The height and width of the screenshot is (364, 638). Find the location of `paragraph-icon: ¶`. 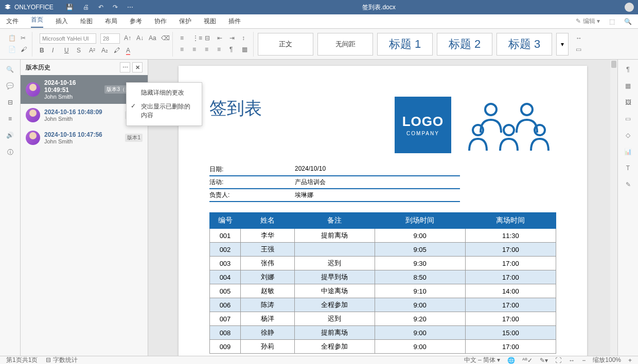

paragraph-icon: ¶ is located at coordinates (234, 50).